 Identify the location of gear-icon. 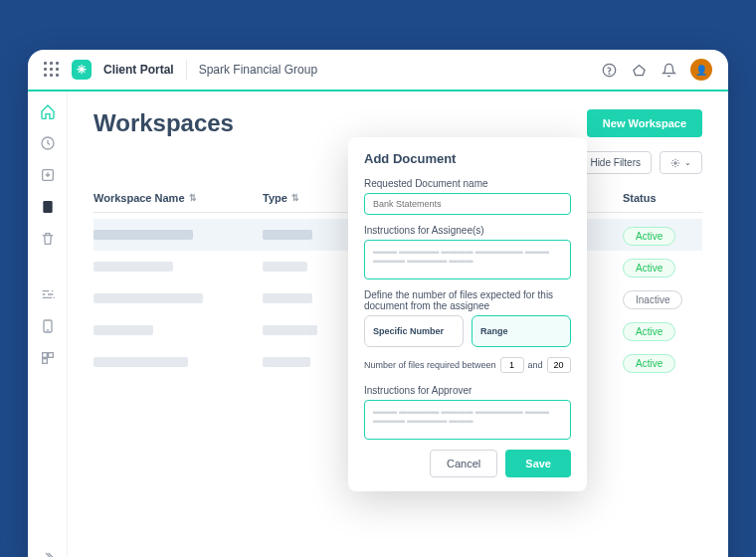
(675, 163).